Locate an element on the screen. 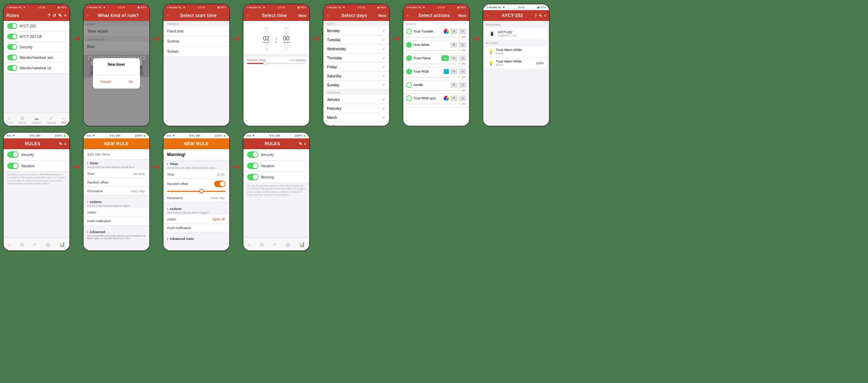 The image size is (868, 383). toggle-ayct202off is located at coordinates (12, 36).